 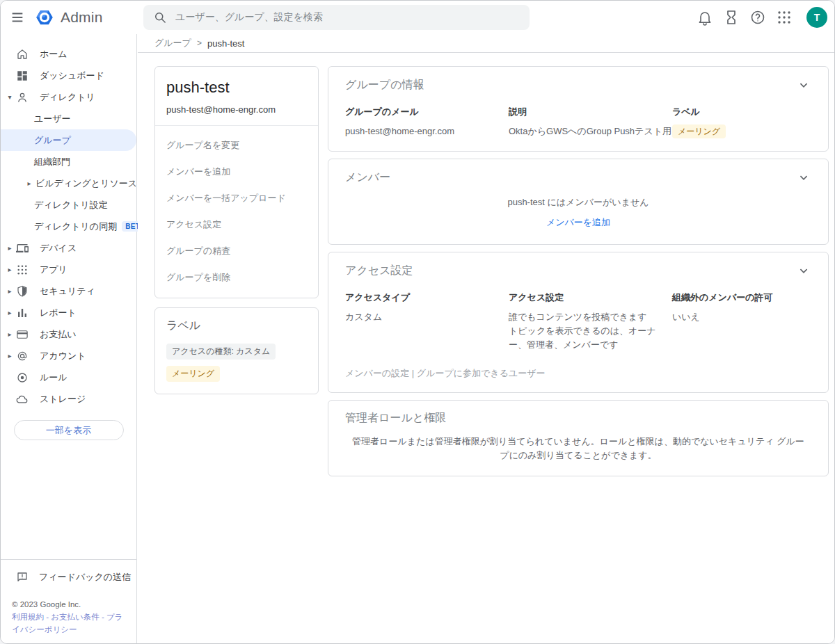 I want to click on group-action-item: メンバーを一括アップロード, so click(x=237, y=198).